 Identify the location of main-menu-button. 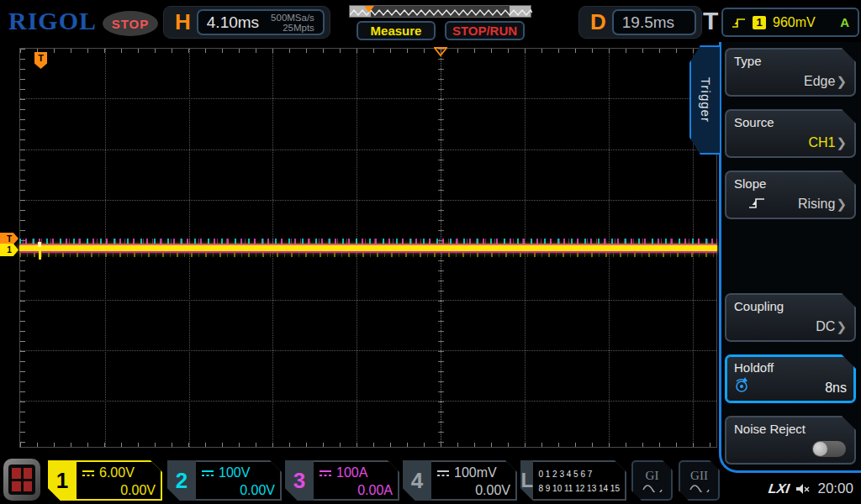
(22, 480).